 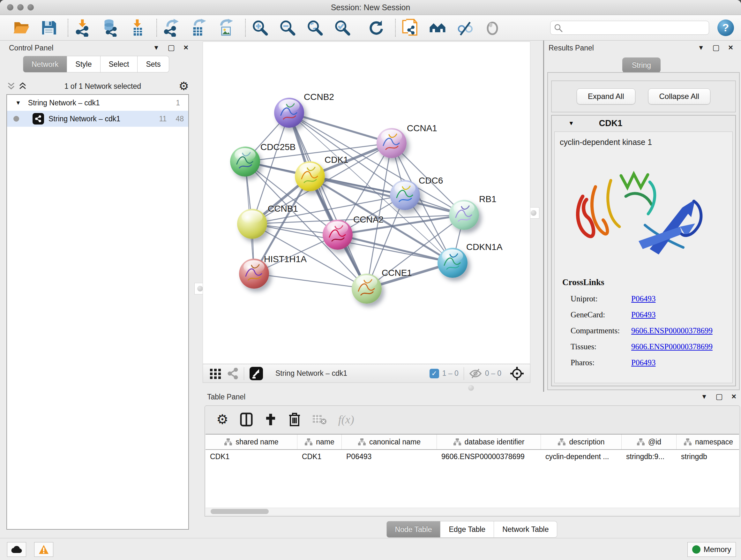 I want to click on eye-icon, so click(x=492, y=28).